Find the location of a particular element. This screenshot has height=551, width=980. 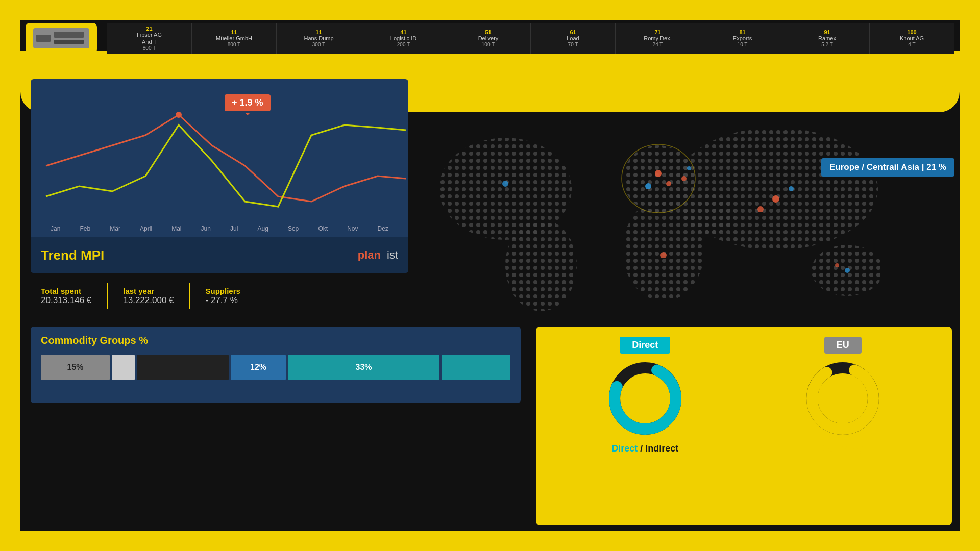

direct-text: Direct is located at coordinates (625, 448).